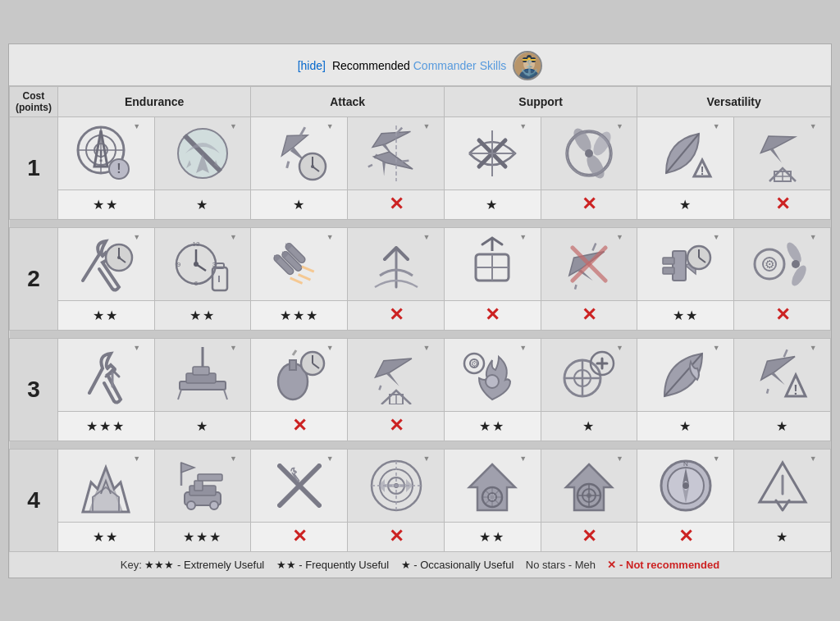  What do you see at coordinates (541, 102) in the screenshot?
I see `support-header: Support` at bounding box center [541, 102].